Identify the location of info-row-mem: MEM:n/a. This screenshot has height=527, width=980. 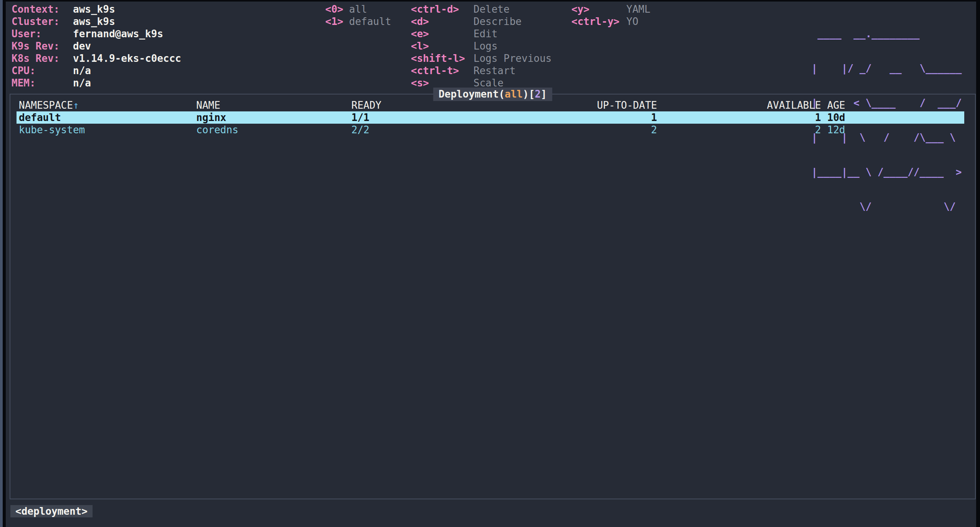
(51, 83).